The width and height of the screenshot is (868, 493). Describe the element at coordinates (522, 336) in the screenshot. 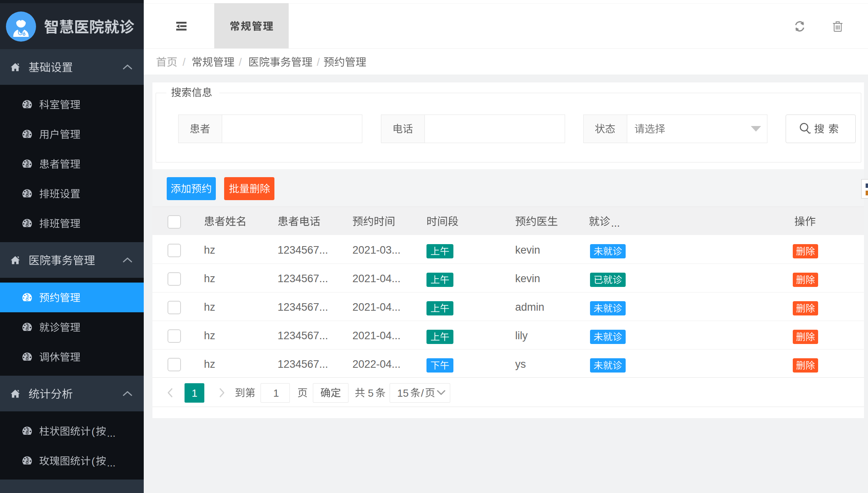

I see `svg-text: lily` at that location.